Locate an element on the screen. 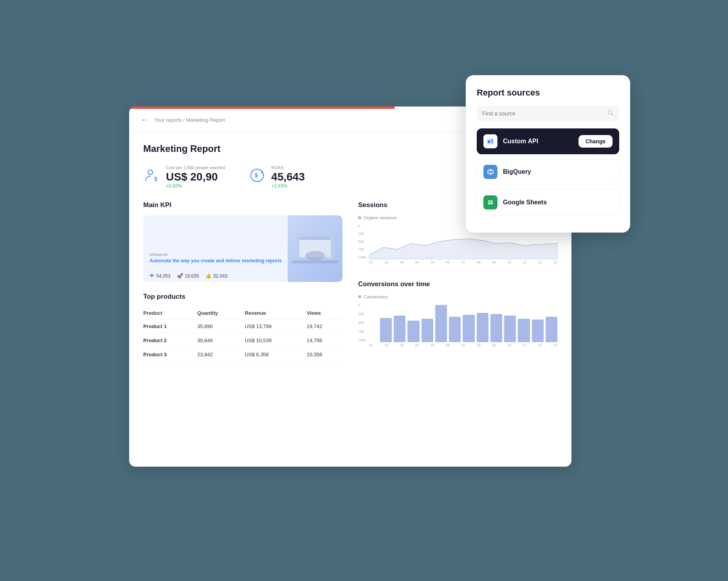  sessions-x-labels: 01020304050607080910111213 is located at coordinates (463, 262).